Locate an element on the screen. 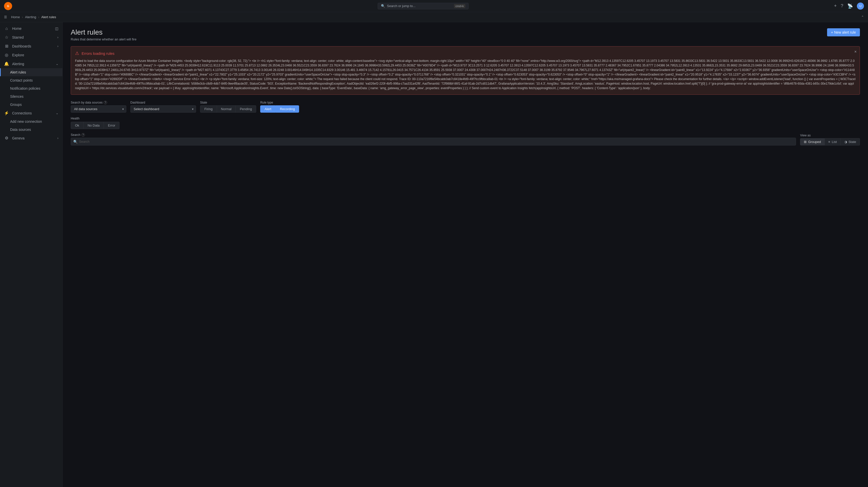 This screenshot has height=487, width=868. page-subtitle: Rules that determine whether an alert wi… is located at coordinates (104, 39).